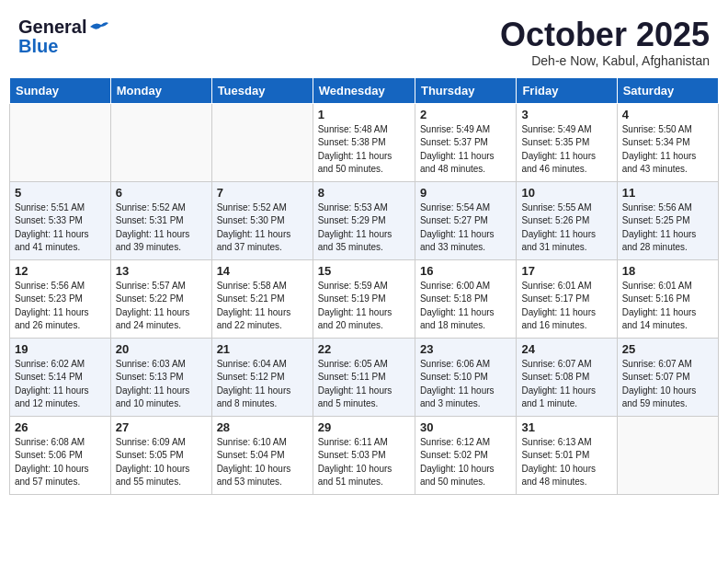 The image size is (728, 563). Describe the element at coordinates (61, 306) in the screenshot. I see `day-info: Sunrise: 5:56 AM Sunset: 5:23 PM Dayligh…` at that location.